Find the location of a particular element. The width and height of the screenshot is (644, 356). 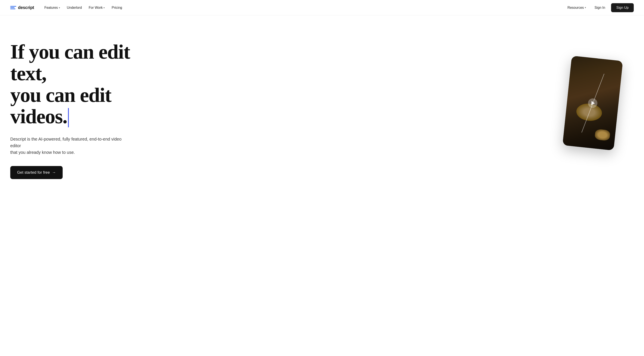

nav-item-pricing: Pricing is located at coordinates (117, 8).